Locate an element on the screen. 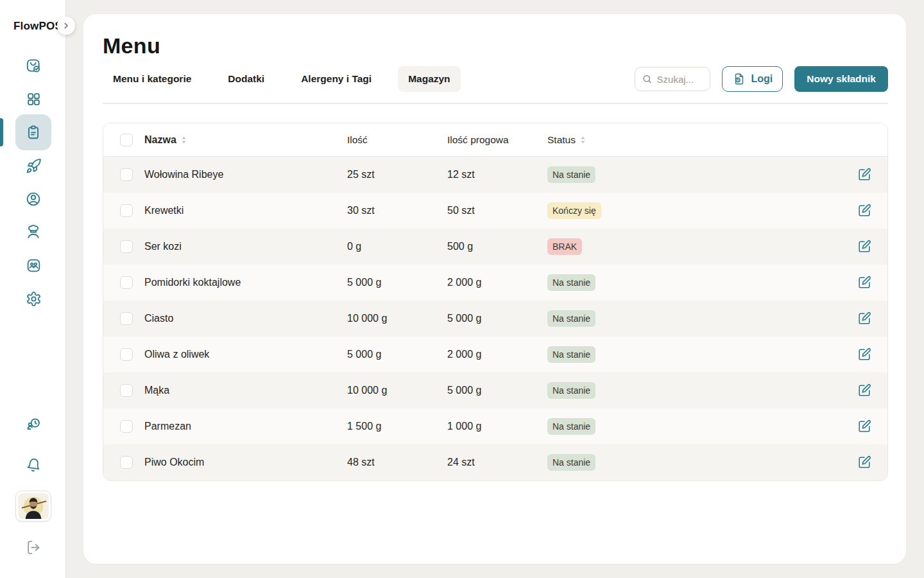 This screenshot has width=924, height=578. sort-icon is located at coordinates (184, 140).